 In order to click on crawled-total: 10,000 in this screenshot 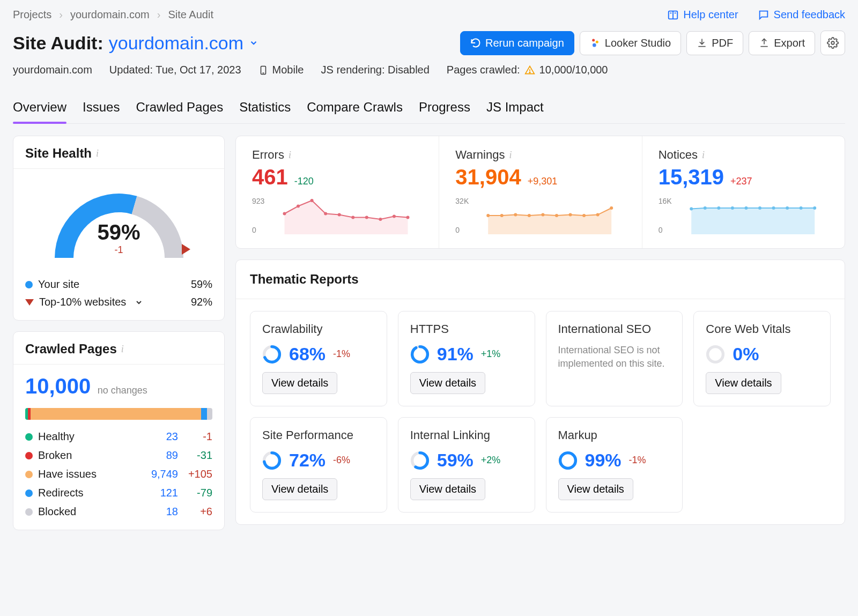, I will do `click(58, 386)`.